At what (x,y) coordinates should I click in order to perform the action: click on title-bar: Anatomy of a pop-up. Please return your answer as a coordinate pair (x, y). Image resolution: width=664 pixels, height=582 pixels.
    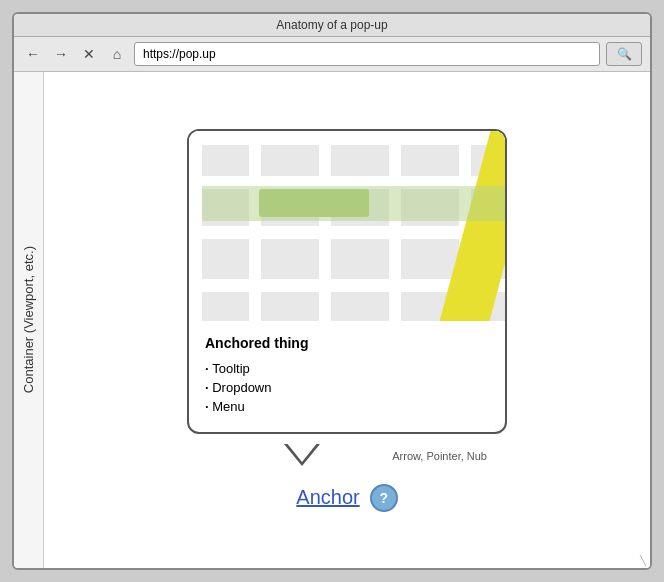
    Looking at the image, I should click on (332, 26).